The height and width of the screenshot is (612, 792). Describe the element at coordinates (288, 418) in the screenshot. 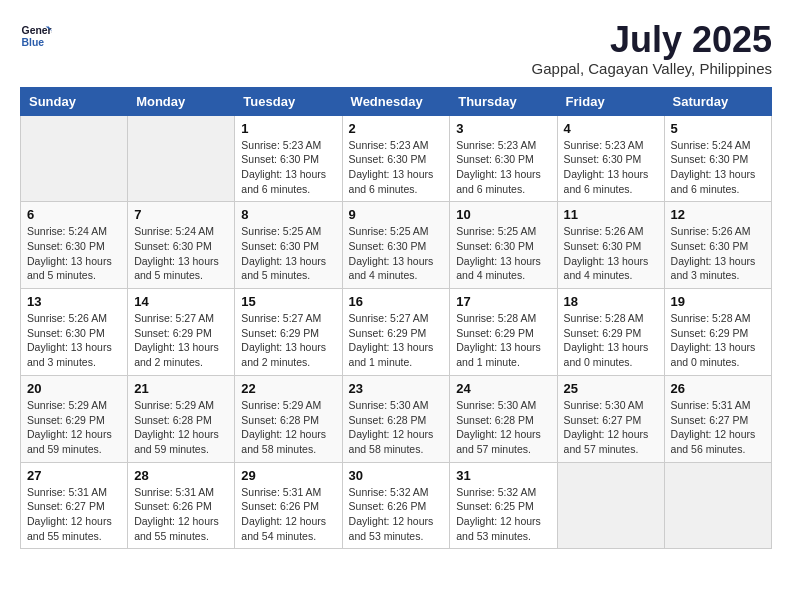

I see `calendar-cell: 22Sunrise: 5:29 AM Sunset: 6:28 PM Dayli…` at that location.